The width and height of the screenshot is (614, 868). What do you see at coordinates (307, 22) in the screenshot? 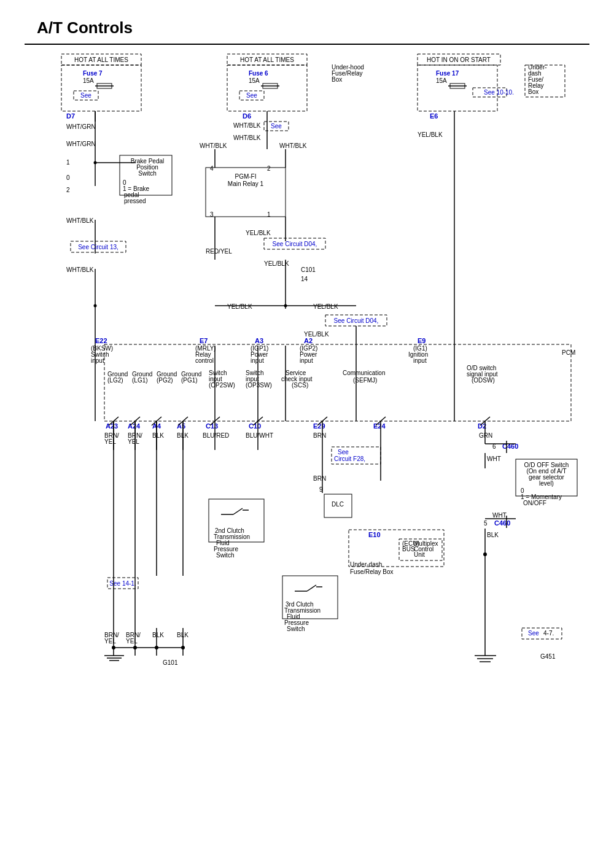
I see `page-title: A/T Controls` at bounding box center [307, 22].